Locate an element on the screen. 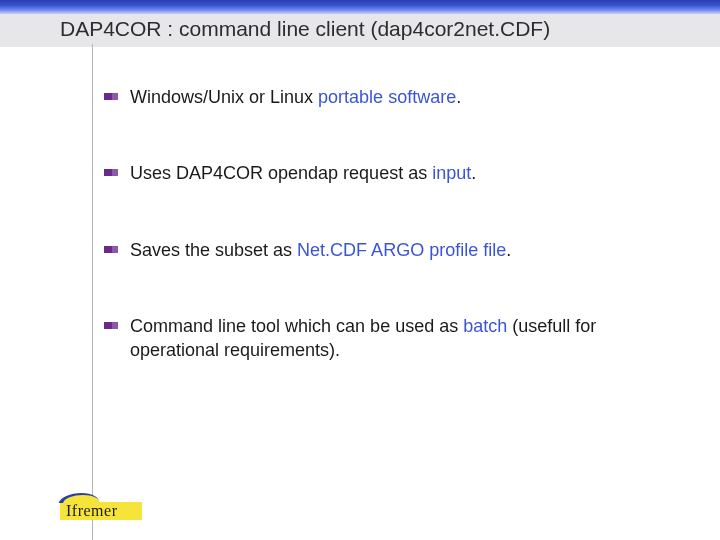 The height and width of the screenshot is (540, 720). text-highlight: input is located at coordinates (452, 173).